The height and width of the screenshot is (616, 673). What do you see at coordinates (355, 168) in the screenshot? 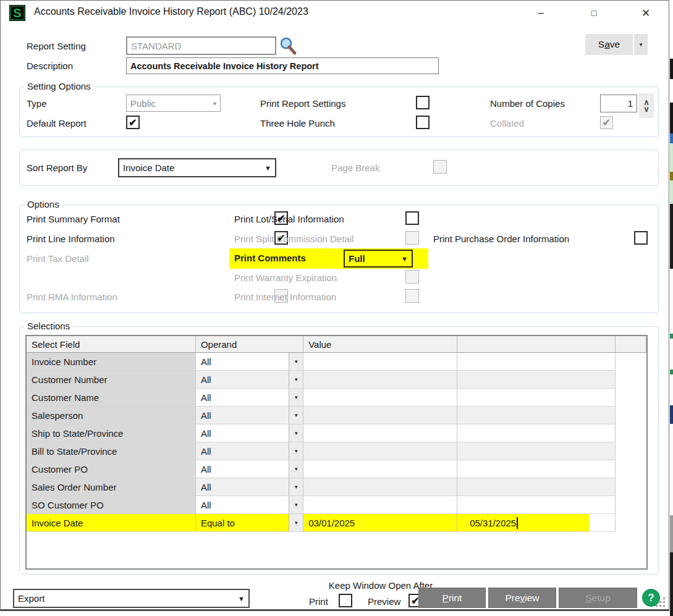
I see `page-break-label: Page Break` at bounding box center [355, 168].